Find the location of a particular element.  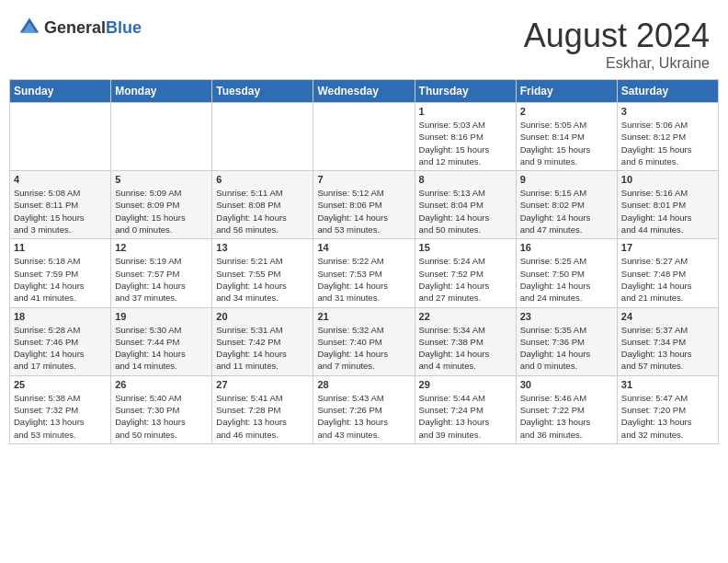

calendar-cell: 12Sunrise: 5:19 AM Sunset: 7:57 PM Dayli… is located at coordinates (162, 273).